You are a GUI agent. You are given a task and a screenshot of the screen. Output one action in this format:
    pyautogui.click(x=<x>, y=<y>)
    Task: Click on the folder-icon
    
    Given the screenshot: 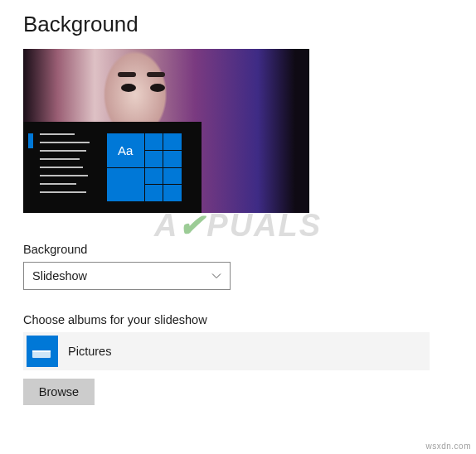 What is the action you would take?
    pyautogui.click(x=42, y=351)
    